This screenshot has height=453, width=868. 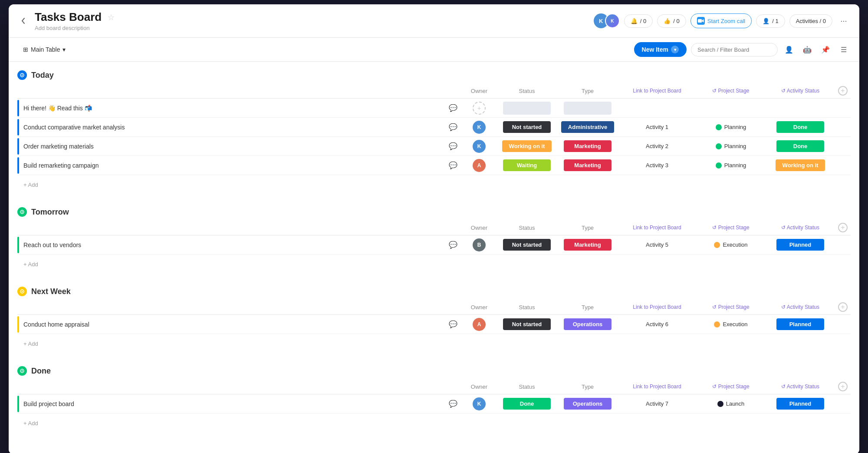 I want to click on avatar-multi: K, so click(x=612, y=21).